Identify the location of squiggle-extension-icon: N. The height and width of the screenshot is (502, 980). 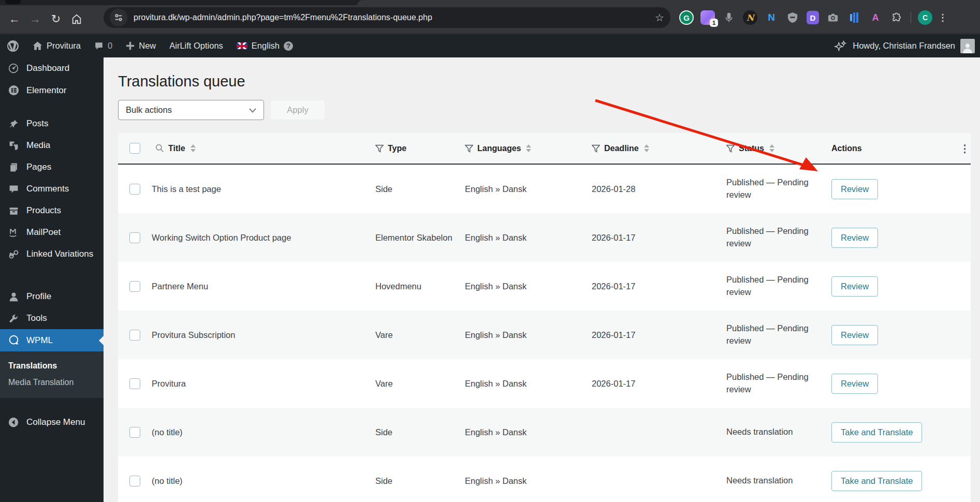
(750, 18).